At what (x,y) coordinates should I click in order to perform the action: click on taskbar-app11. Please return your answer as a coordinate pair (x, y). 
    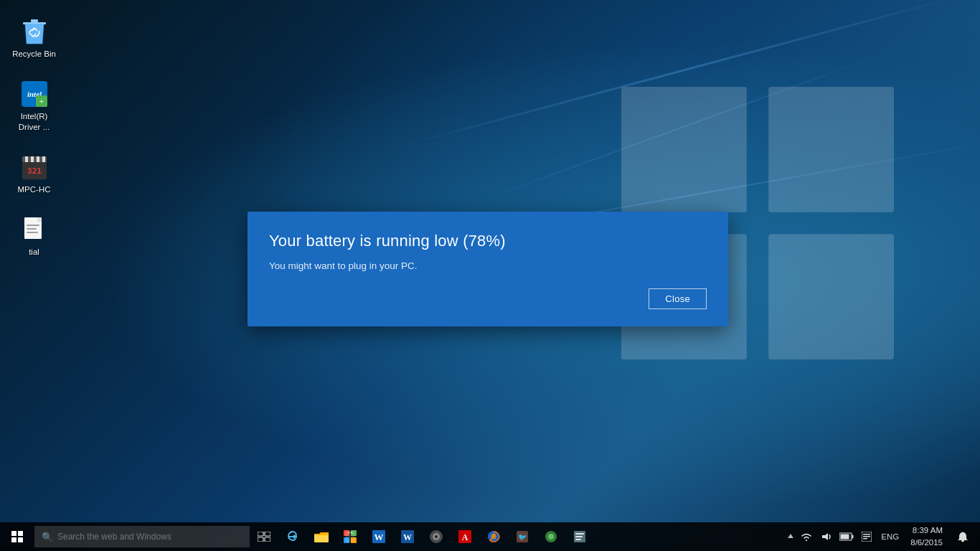
    Looking at the image, I should click on (551, 537).